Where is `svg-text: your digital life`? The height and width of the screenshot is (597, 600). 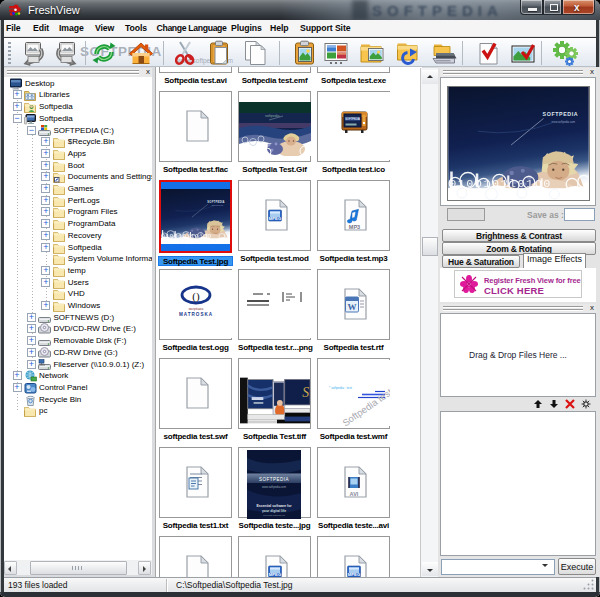
svg-text: your digital life is located at coordinates (274, 511).